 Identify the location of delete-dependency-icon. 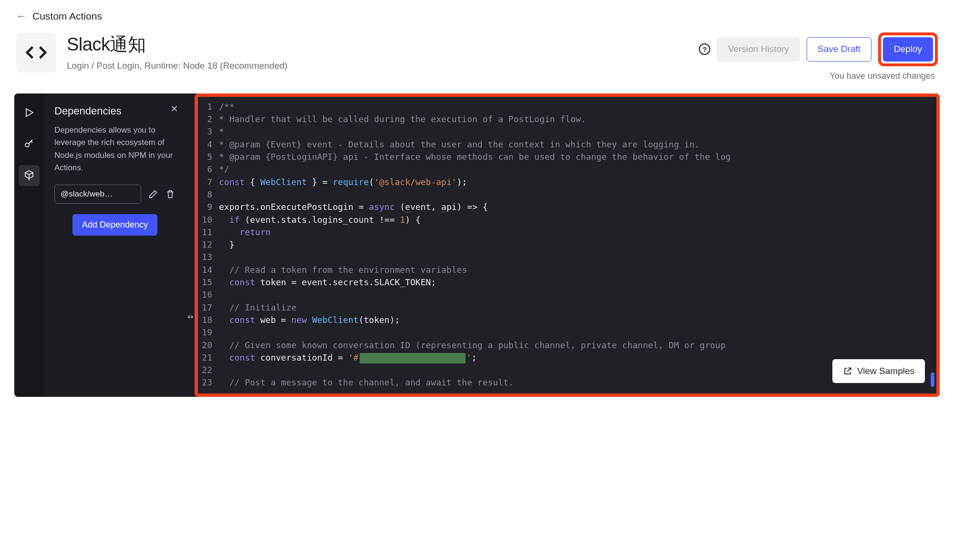
(170, 194).